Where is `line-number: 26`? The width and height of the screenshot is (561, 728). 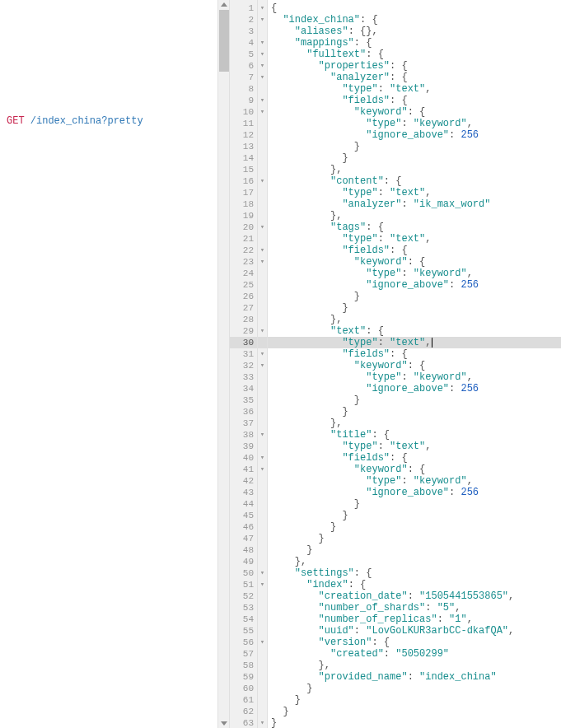 line-number: 26 is located at coordinates (244, 296).